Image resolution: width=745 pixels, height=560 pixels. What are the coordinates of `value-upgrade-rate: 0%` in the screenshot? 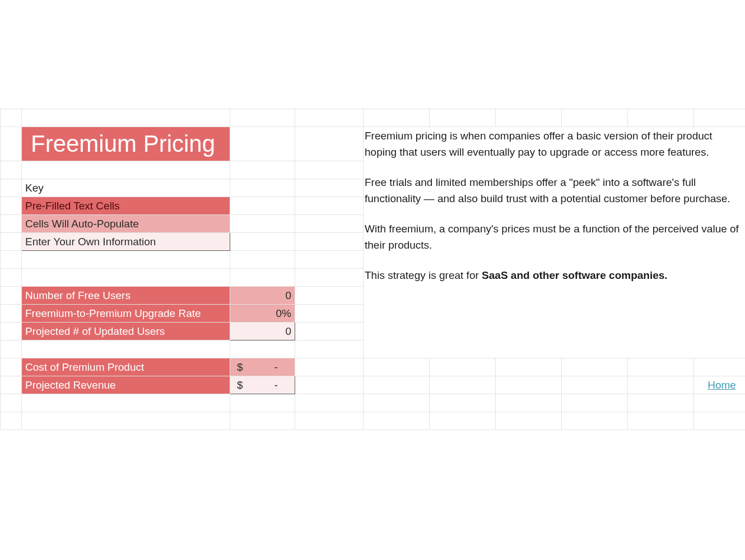 It's located at (263, 314).